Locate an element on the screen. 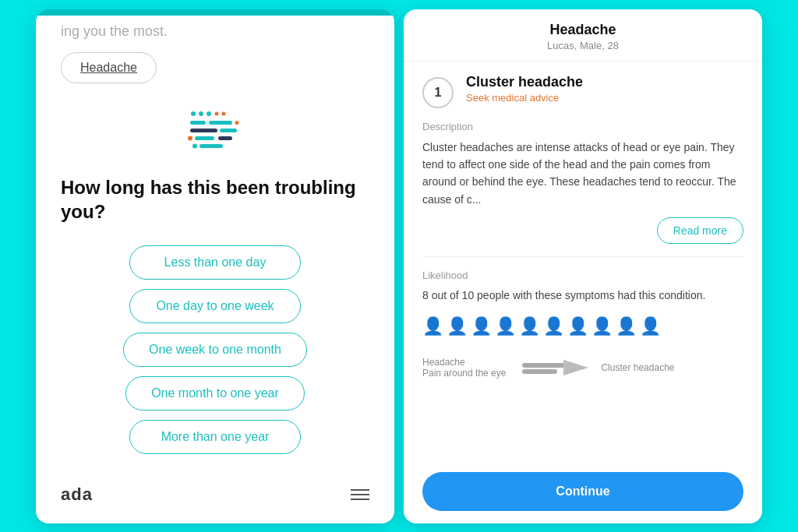  person-icon-5: 👤 is located at coordinates (530, 326).